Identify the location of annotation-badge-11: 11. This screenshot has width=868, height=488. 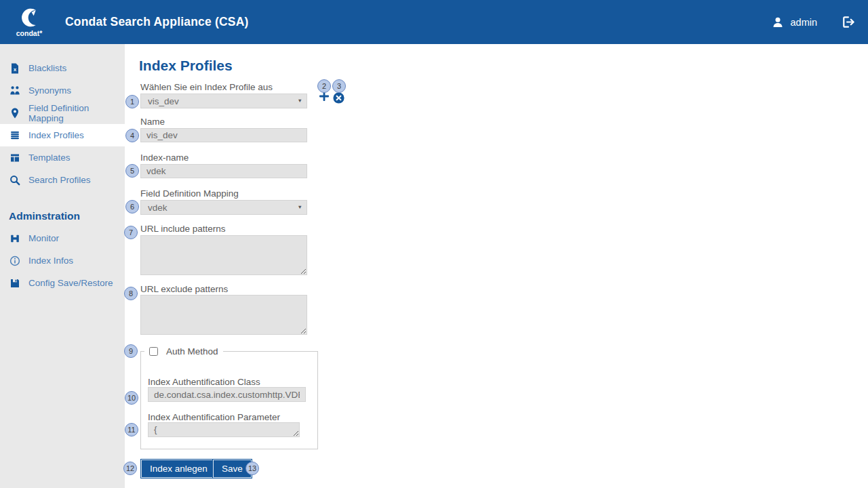
(132, 430).